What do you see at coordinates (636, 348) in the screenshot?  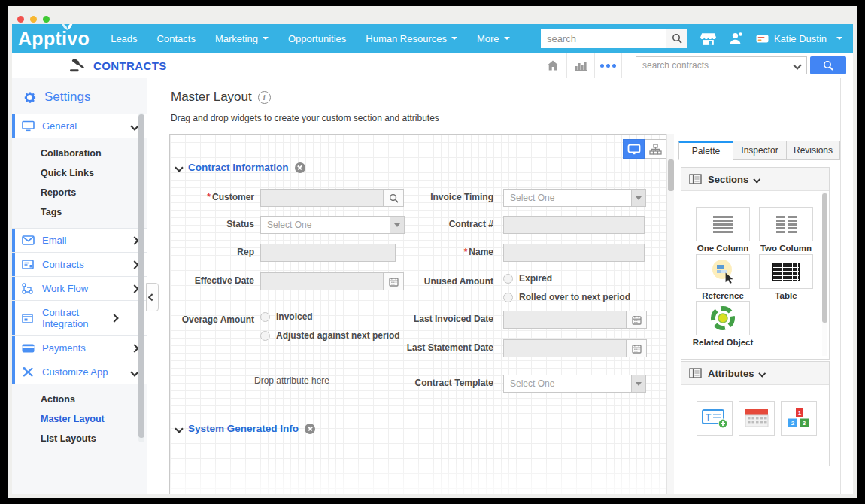 I see `last-statement-date-picker-button` at bounding box center [636, 348].